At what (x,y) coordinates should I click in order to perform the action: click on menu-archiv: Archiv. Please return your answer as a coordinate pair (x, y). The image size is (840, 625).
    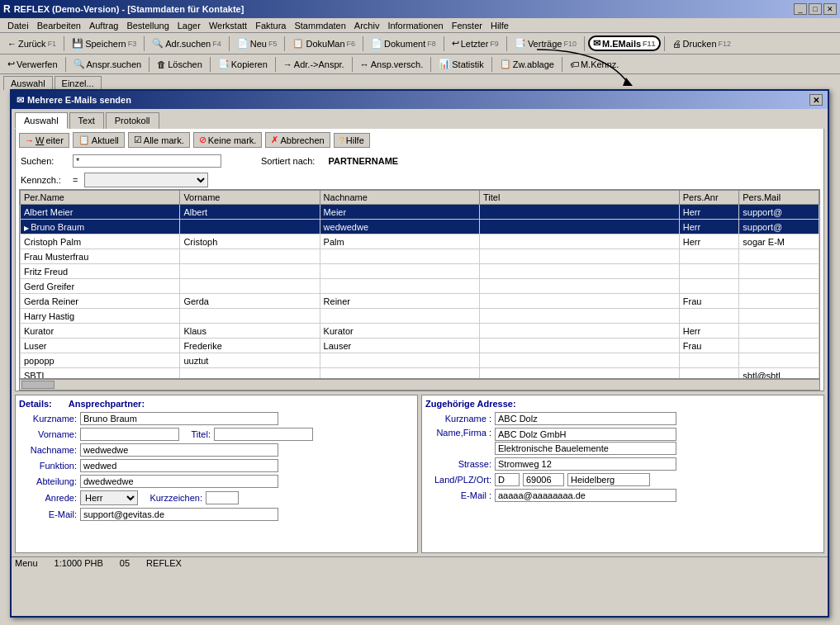
    Looking at the image, I should click on (367, 26).